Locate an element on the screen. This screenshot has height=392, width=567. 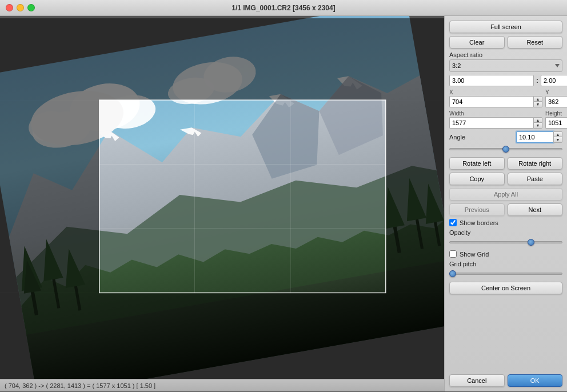
center-on-screen-button: Center on Screen is located at coordinates (506, 288).